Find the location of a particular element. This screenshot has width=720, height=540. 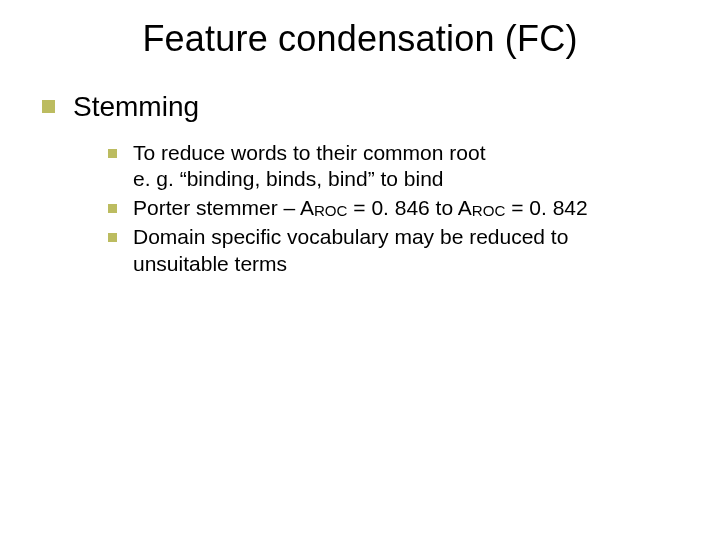

list-item: To reduce words to their common root e. … is located at coordinates (384, 167).